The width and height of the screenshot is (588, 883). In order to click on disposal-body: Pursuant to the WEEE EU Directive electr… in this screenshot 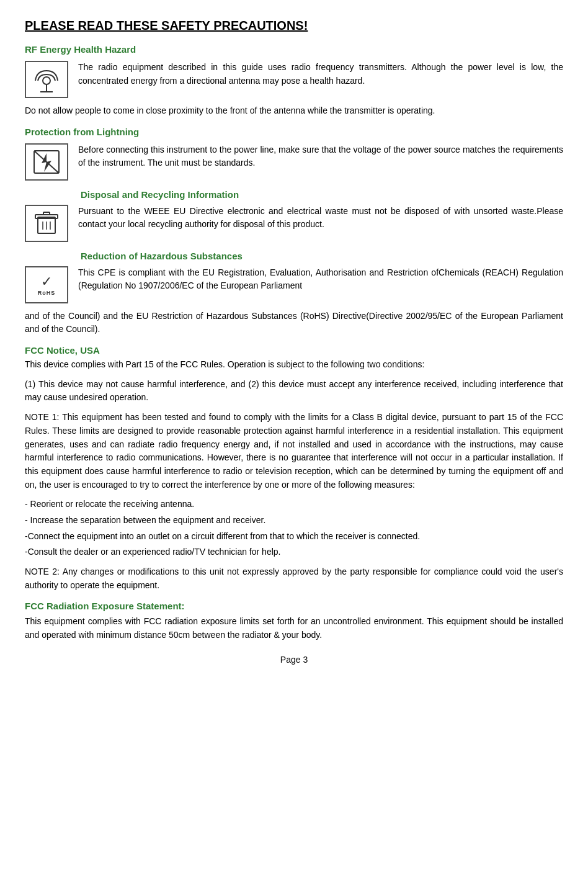, I will do `click(321, 218)`.